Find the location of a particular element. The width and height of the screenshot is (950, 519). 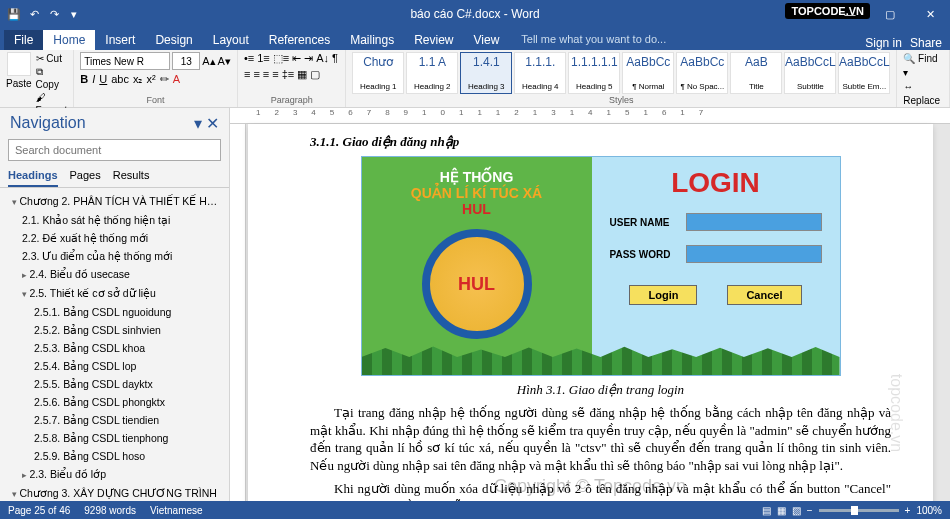

view-web-icon: ▧ is located at coordinates (796, 510).